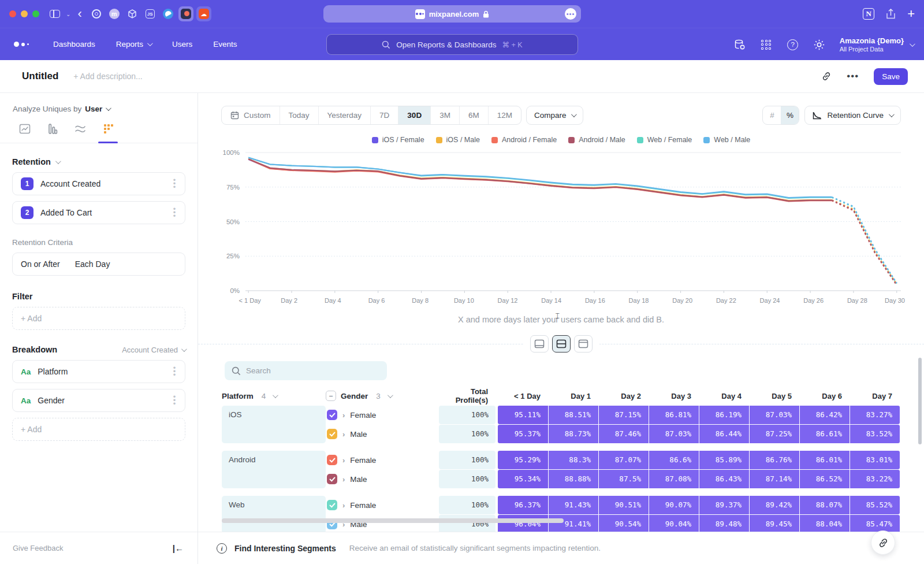  I want to click on global-search-input: Open Reports & Dashboards ⌘ + K, so click(452, 44).